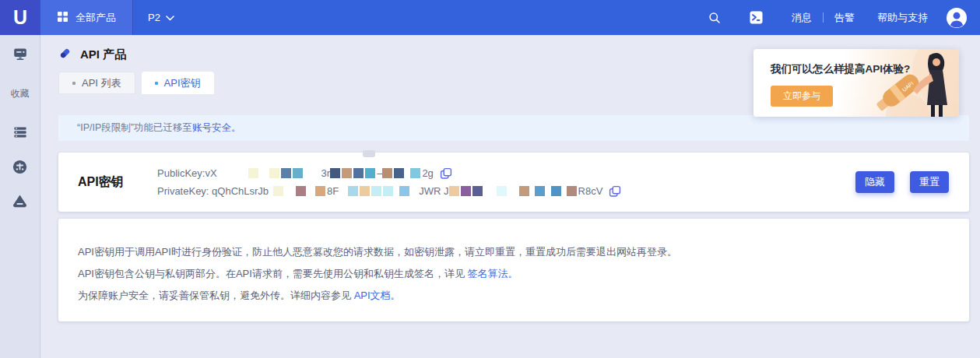  Describe the element at coordinates (182, 83) in the screenshot. I see `tab-api-keys-label: API密钥` at that location.